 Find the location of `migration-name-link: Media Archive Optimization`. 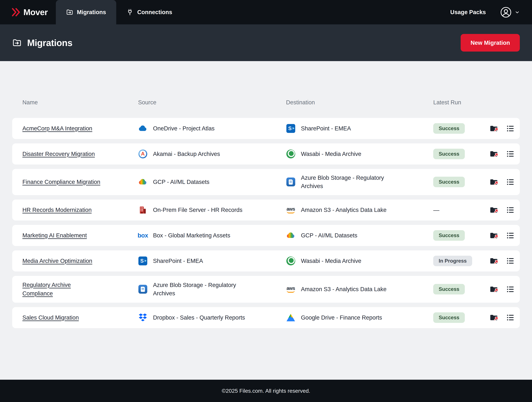

migration-name-link: Media Archive Optimization is located at coordinates (57, 261).